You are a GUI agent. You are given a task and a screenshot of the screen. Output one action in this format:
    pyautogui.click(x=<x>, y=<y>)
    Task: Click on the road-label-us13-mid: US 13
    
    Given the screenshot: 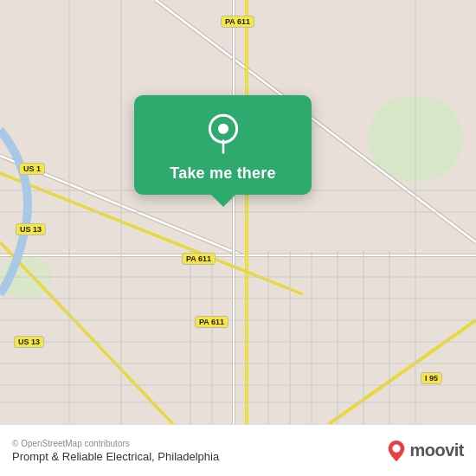 What is the action you would take?
    pyautogui.click(x=31, y=229)
    